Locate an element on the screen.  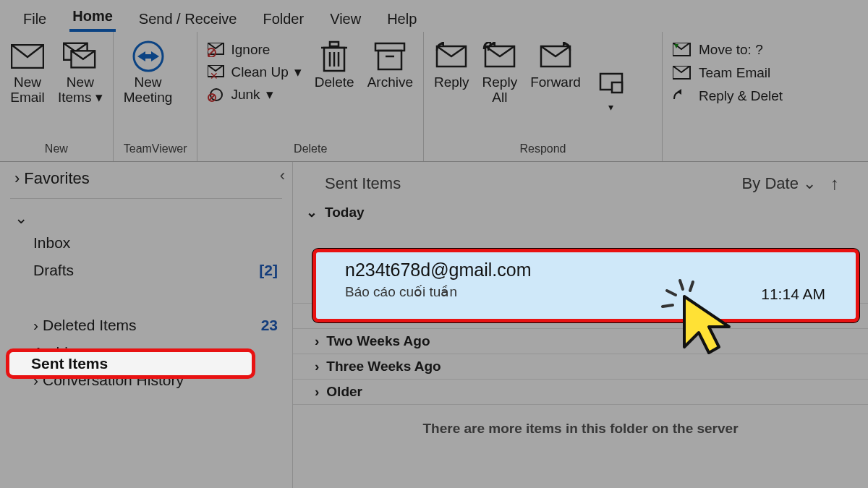
menu-send-receive: Send / Receive is located at coordinates (188, 20).